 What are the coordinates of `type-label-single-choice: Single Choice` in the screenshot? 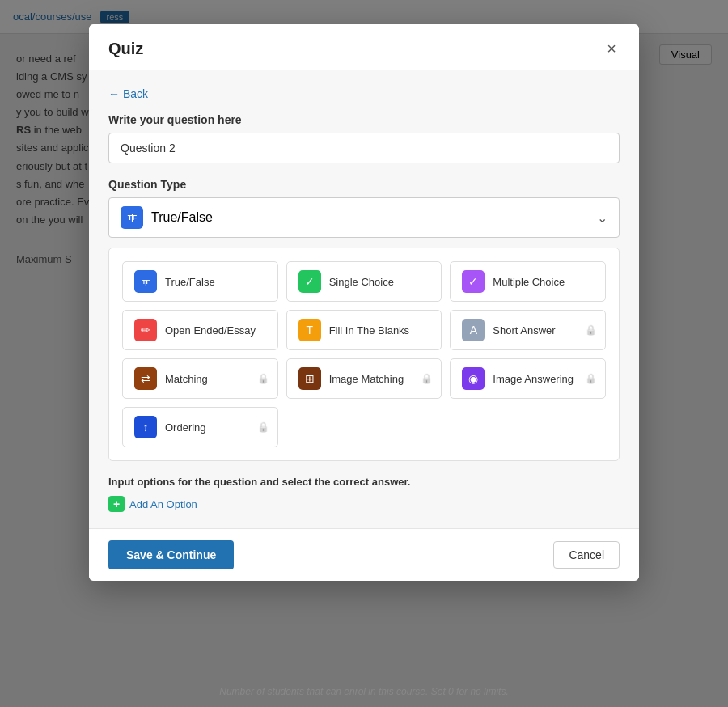 It's located at (362, 282).